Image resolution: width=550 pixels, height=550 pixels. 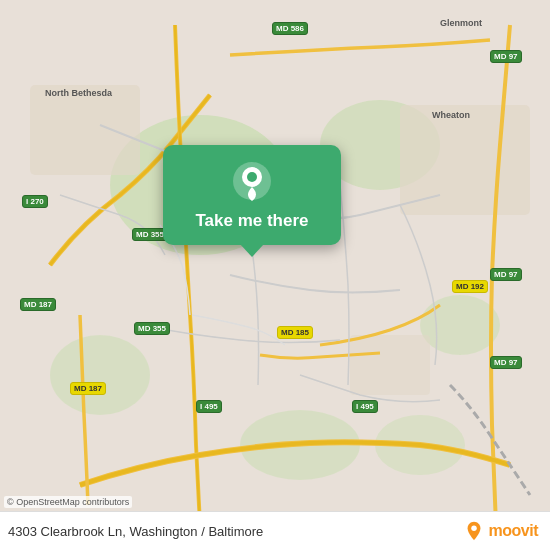 What do you see at coordinates (506, 362) in the screenshot?
I see `road-badge-md97-bot: MD 97` at bounding box center [506, 362].